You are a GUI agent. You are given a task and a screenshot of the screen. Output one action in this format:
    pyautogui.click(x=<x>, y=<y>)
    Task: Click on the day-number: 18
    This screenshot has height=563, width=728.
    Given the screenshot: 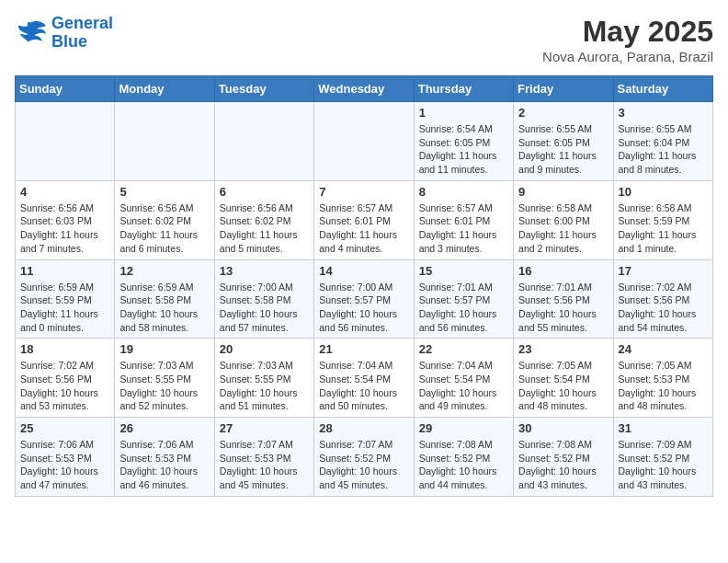 What is the action you would take?
    pyautogui.click(x=64, y=350)
    